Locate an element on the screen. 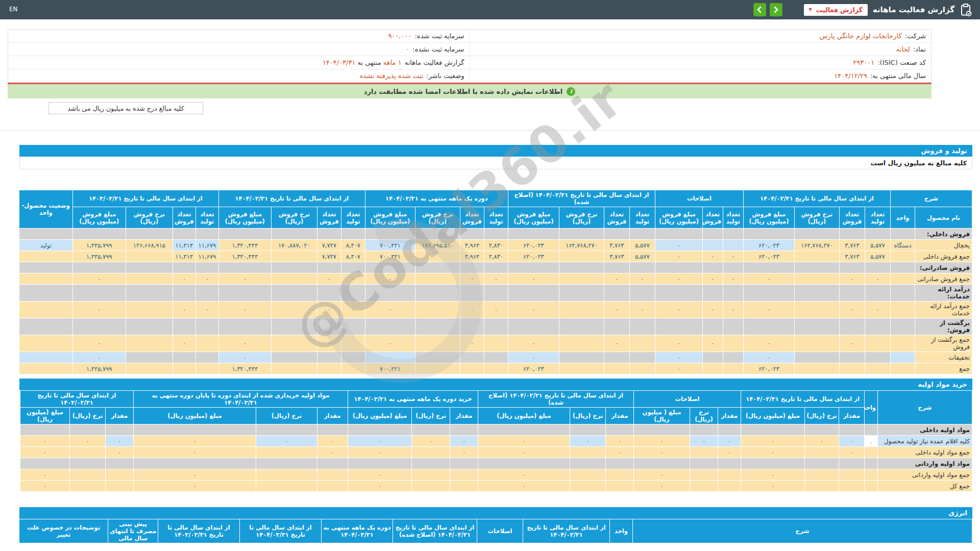  table-row: تخفیفات۰۰۰۰۰۰ is located at coordinates (495, 358).